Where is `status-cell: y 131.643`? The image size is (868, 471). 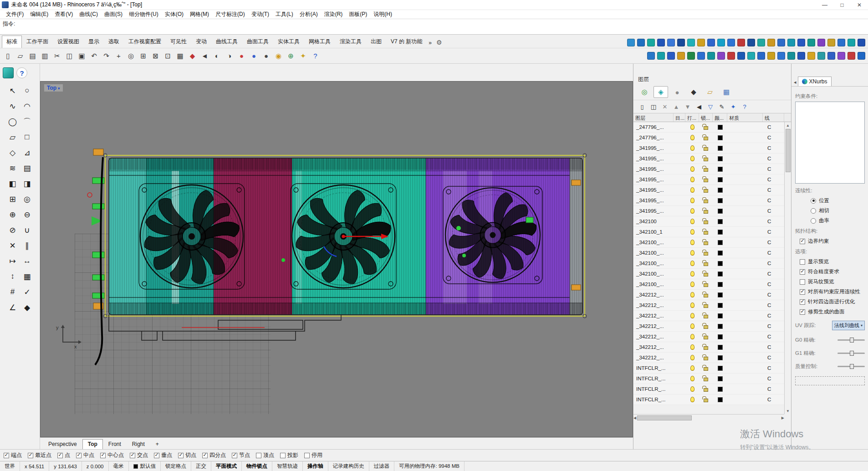
status-cell: y 131.643 is located at coordinates (66, 466).